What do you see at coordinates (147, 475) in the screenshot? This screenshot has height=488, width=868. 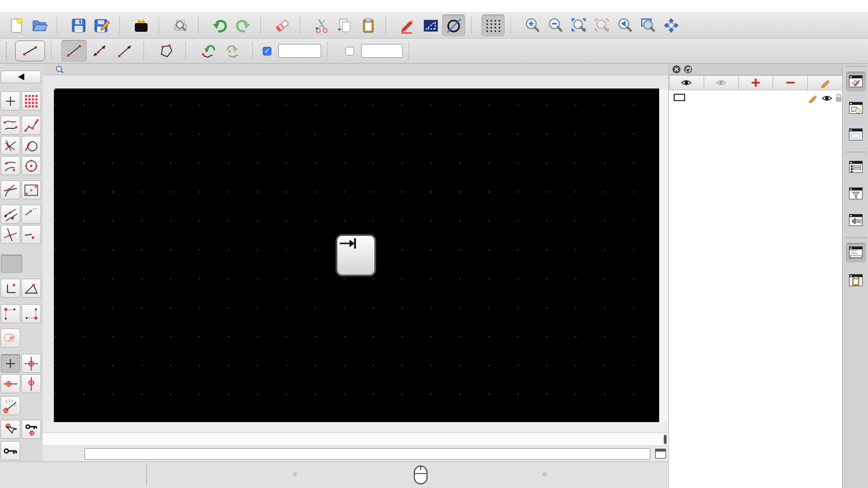 I see `status-separator` at bounding box center [147, 475].